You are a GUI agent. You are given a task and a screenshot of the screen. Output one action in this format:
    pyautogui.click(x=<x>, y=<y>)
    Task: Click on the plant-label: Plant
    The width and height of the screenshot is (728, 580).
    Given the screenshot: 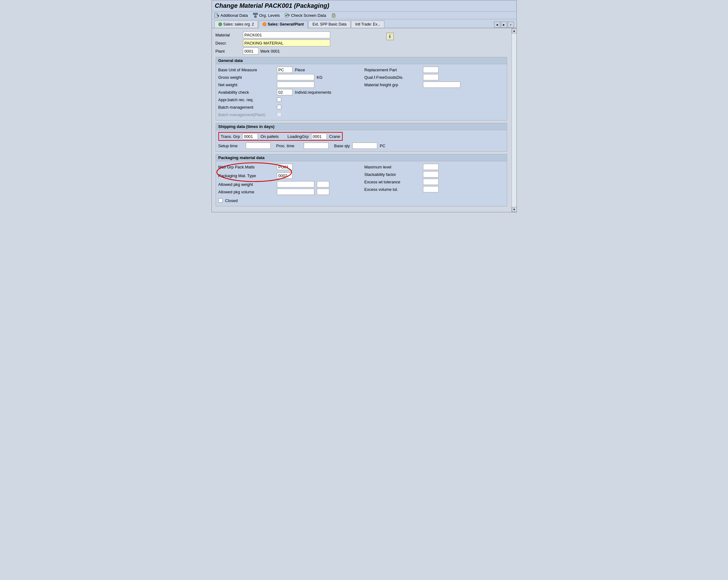 What is the action you would take?
    pyautogui.click(x=228, y=51)
    